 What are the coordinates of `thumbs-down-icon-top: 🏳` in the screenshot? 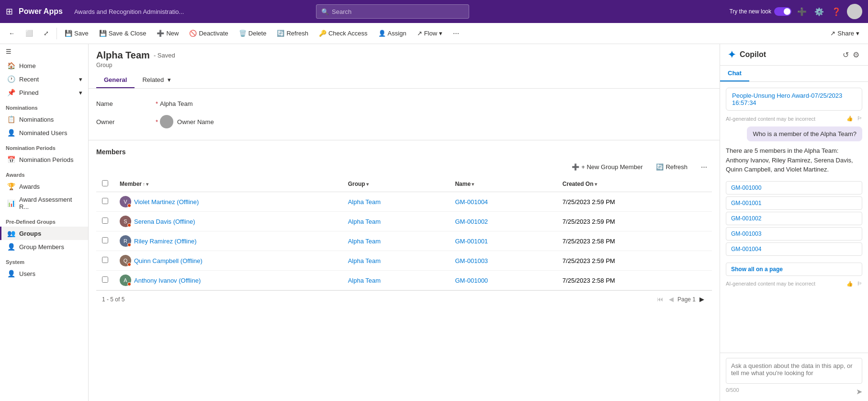 It's located at (860, 119).